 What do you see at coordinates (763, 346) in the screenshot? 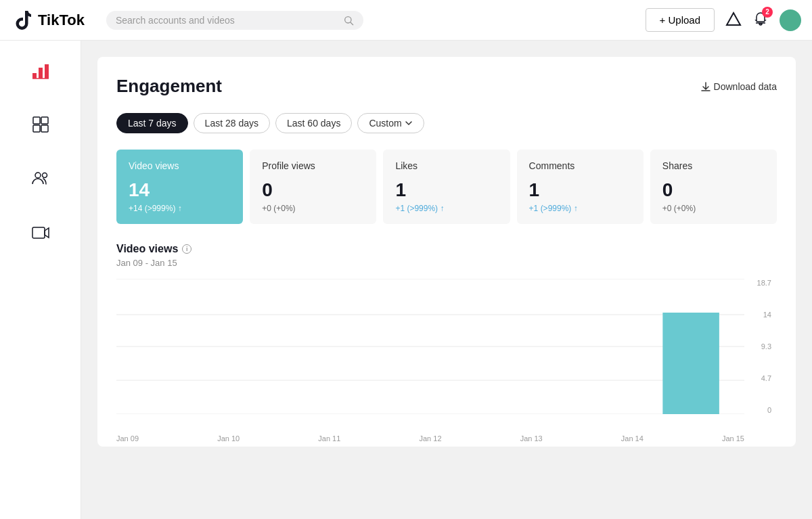
I see `chart-y-labels: 18.7 14 9.3 4.7 0` at bounding box center [763, 346].